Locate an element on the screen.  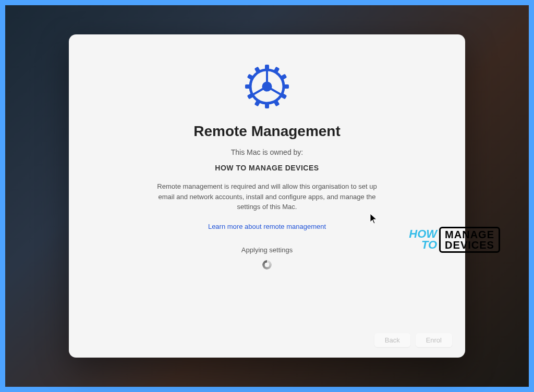
learn-more-link: Learn more about remote management is located at coordinates (267, 226).